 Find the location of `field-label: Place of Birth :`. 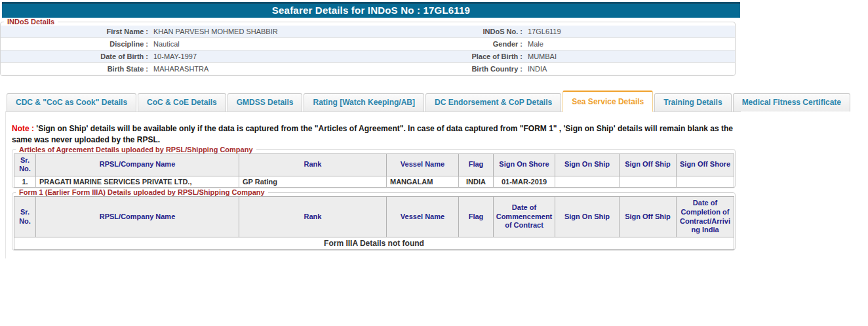

field-label: Place of Birth : is located at coordinates (451, 56).